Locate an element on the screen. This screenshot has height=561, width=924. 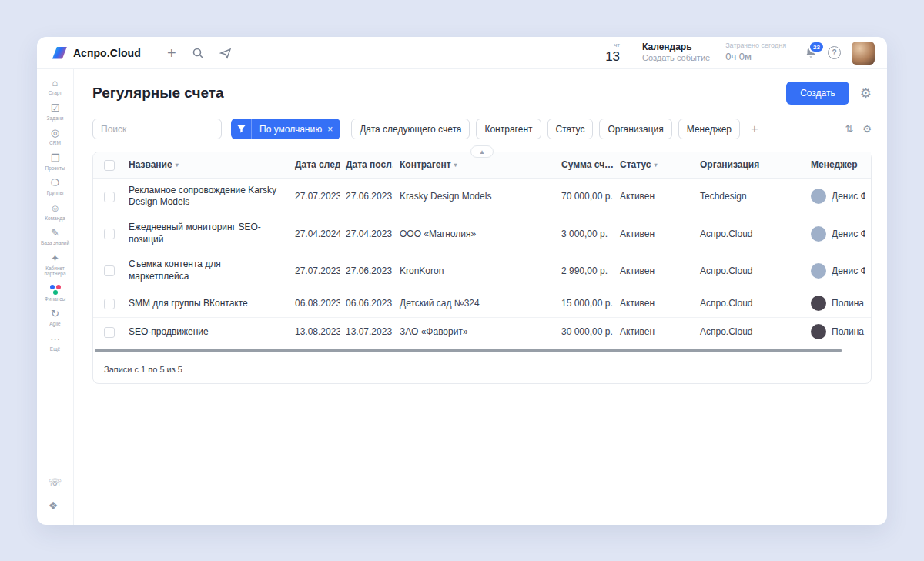
filter-chip-contragent: Контрагент is located at coordinates (508, 129).